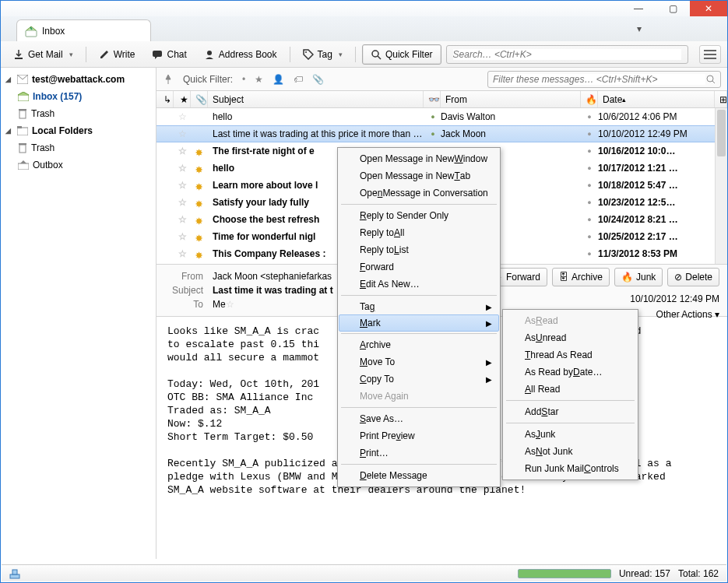 The width and height of the screenshot is (728, 583). I want to click on maximize-button: ▢, so click(673, 9).